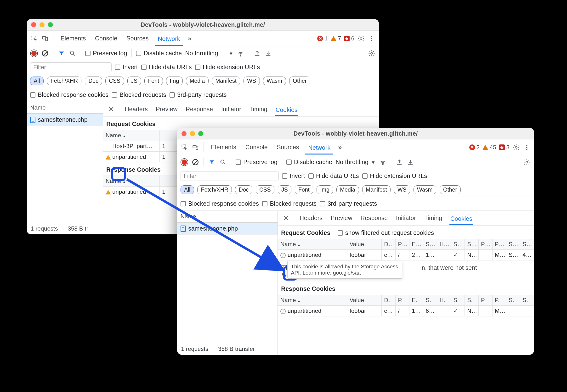  What do you see at coordinates (356, 162) in the screenshot?
I see `throttling-select: No throttling▼` at bounding box center [356, 162].